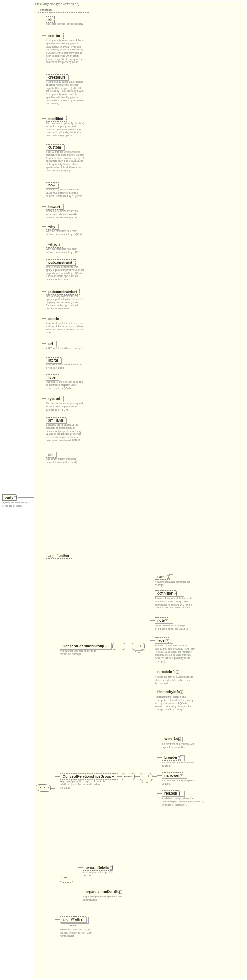  Describe the element at coordinates (171, 757) in the screenshot. I see `crg-broader: broader +` at that location.